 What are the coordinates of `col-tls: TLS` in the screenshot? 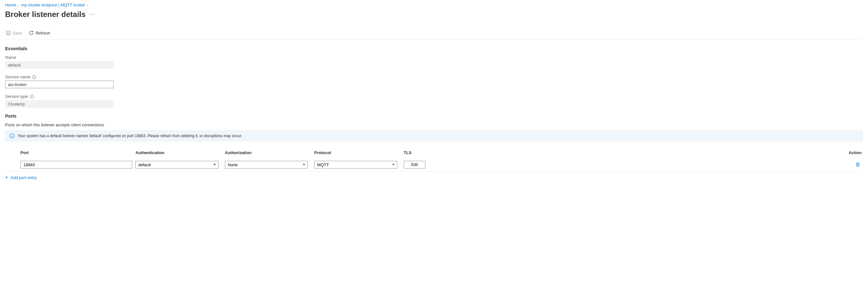 It's located at (440, 152).